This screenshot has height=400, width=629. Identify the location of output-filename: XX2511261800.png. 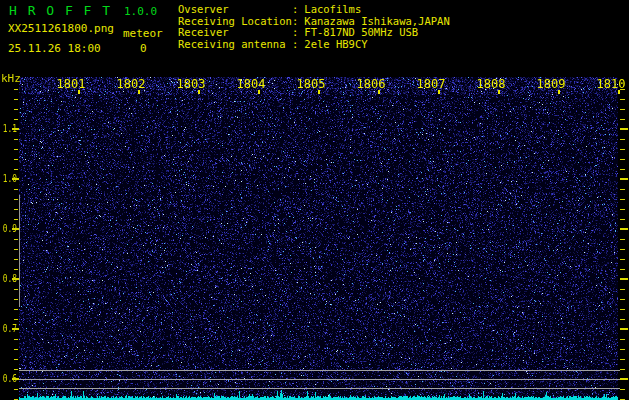
(61, 28).